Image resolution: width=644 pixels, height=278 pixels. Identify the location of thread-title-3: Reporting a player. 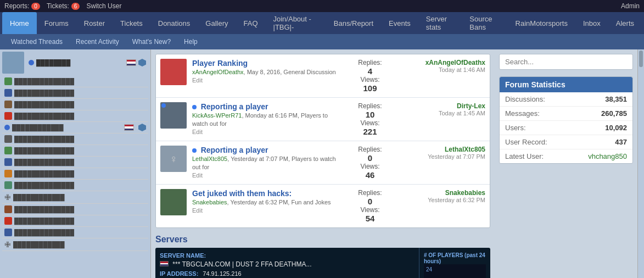
(235, 150).